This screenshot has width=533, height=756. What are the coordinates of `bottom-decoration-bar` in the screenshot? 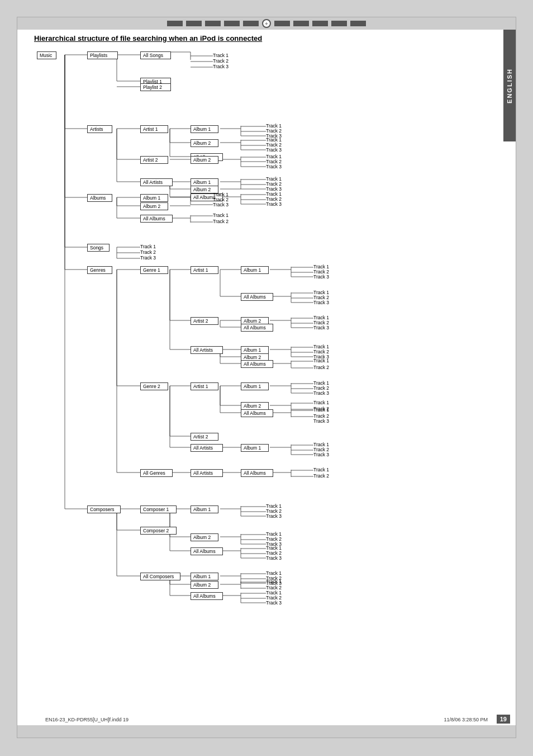 It's located at (266, 731).